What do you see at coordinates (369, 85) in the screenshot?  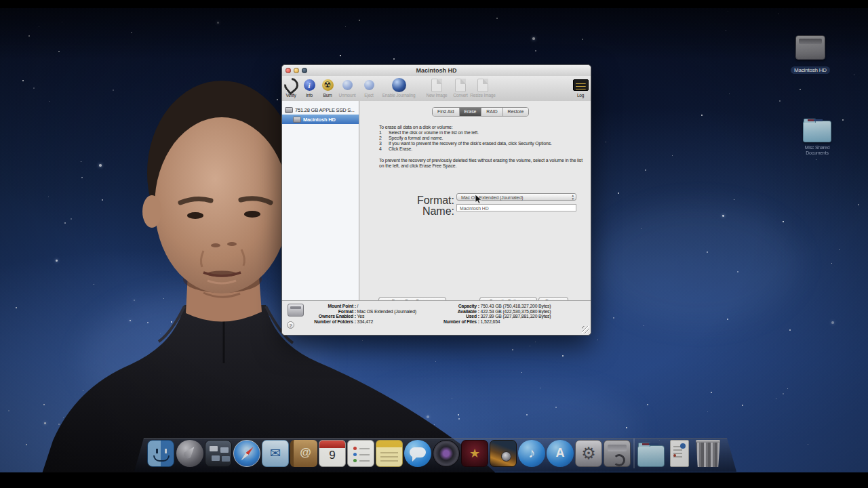 I see `blue-sphere-icon` at bounding box center [369, 85].